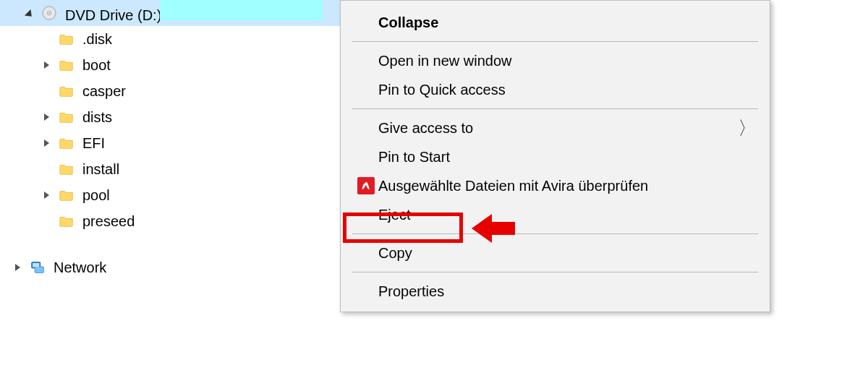 This screenshot has width=868, height=365. What do you see at coordinates (97, 117) in the screenshot?
I see `tree-item-label: dists` at bounding box center [97, 117].